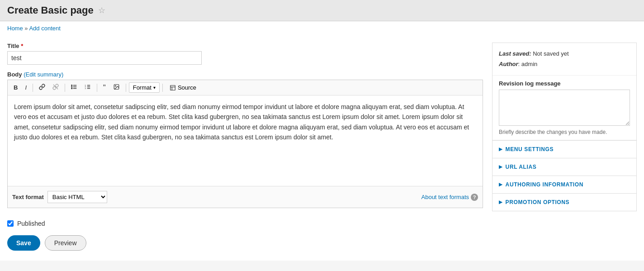 The image size is (644, 271). What do you see at coordinates (521, 167) in the screenshot?
I see `url-alias-label: URL ALIAS` at bounding box center [521, 167].